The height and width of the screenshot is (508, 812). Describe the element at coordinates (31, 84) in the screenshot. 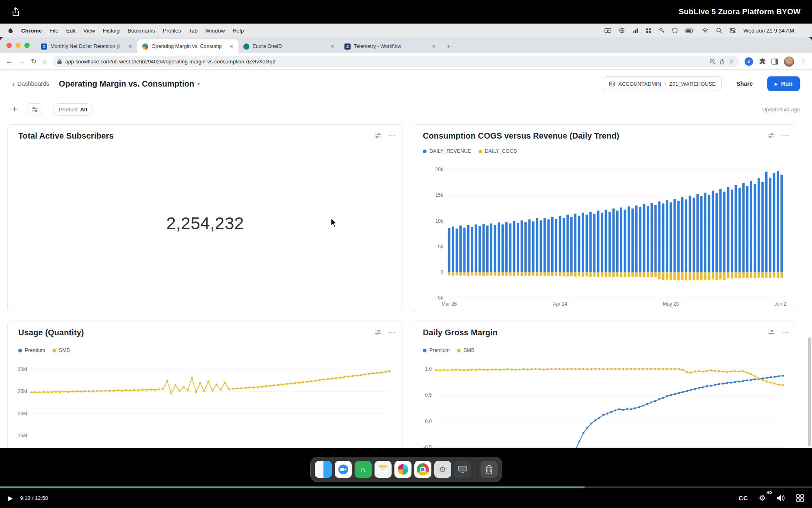

I see `back-to-dashboards: ‹ Dashboards` at that location.